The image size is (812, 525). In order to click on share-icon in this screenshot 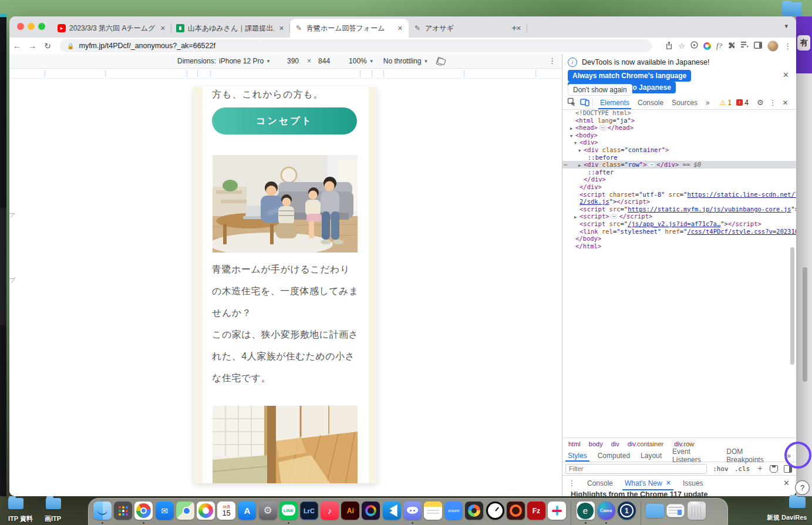, I will do `click(669, 46)`.